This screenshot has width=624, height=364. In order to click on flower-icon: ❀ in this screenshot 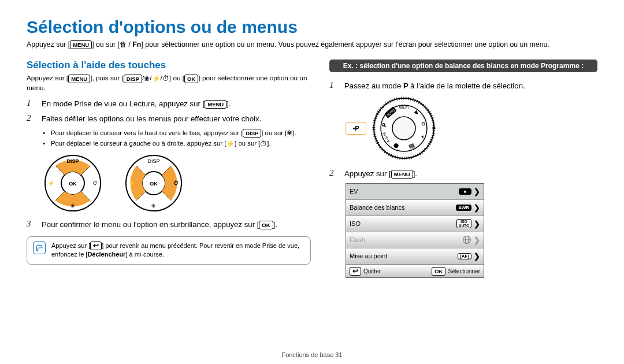, I will do `click(289, 133)`.